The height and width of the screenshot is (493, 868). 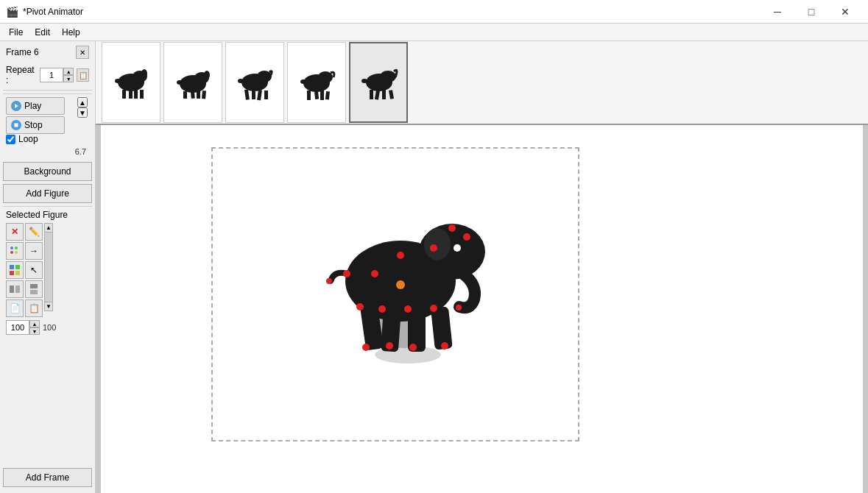 I want to click on background-button: Background, so click(x=47, y=171).